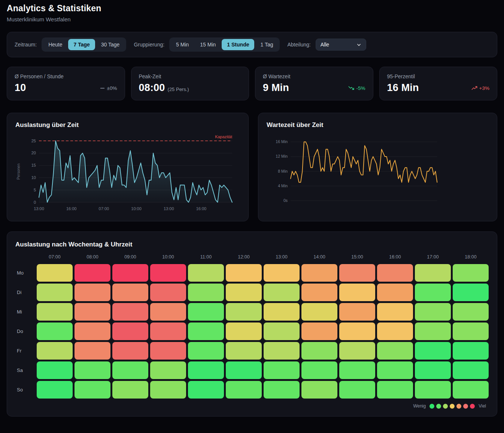  Describe the element at coordinates (244, 258) in the screenshot. I see `heatmap-col-header: 12:00` at that location.